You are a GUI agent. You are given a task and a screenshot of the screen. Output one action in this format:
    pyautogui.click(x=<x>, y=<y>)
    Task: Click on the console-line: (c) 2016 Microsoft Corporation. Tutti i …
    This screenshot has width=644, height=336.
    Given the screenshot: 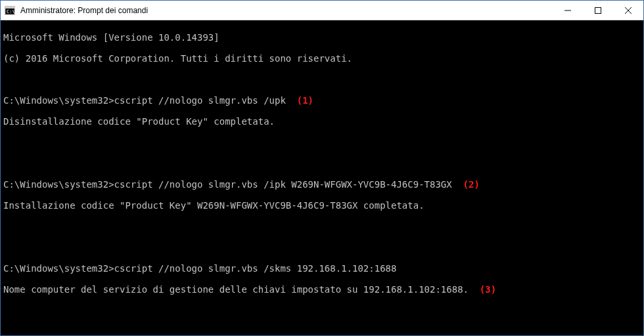 What is the action you would take?
    pyautogui.click(x=322, y=58)
    